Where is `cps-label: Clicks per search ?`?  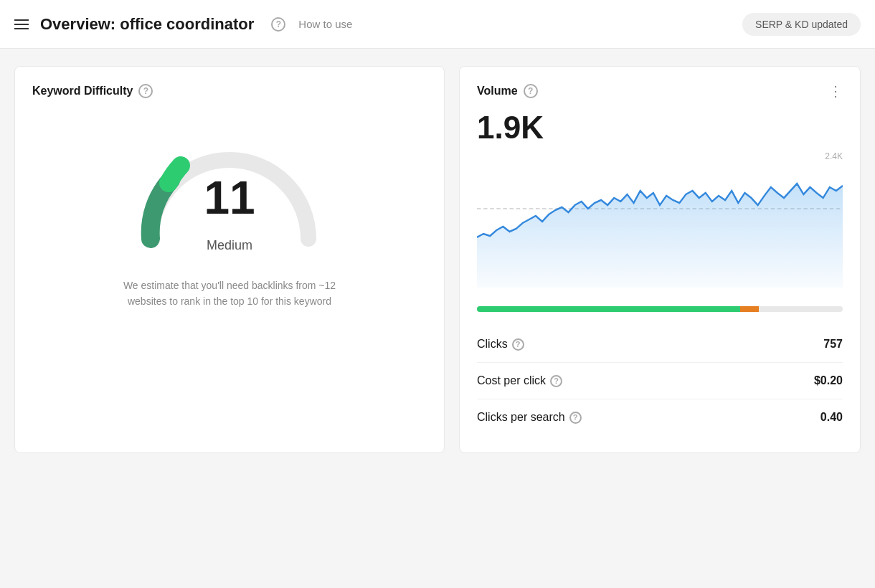
cps-label: Clicks per search ? is located at coordinates (529, 417).